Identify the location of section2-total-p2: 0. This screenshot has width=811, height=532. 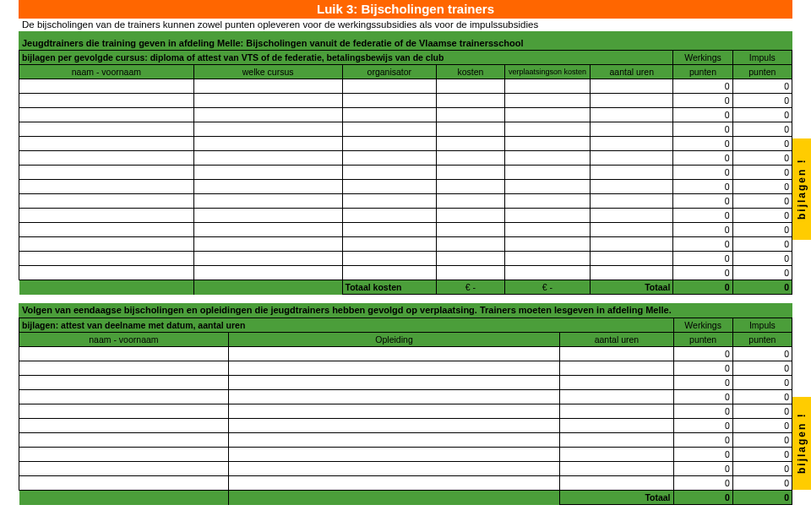
(762, 498).